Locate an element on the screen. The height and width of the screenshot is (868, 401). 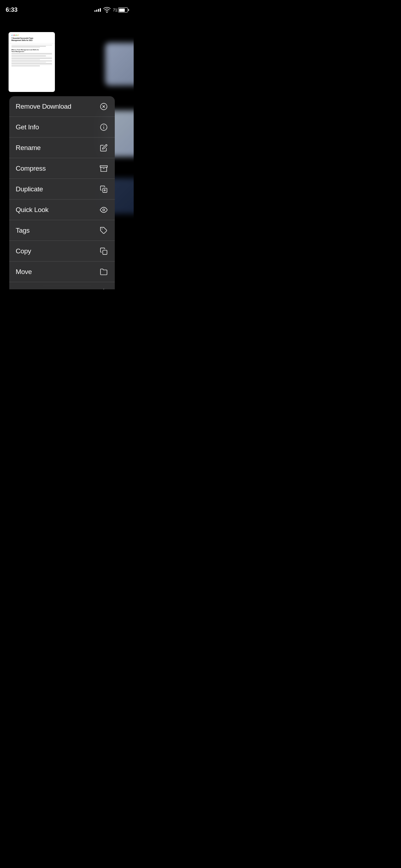
menu-item-tags: Tags is located at coordinates (62, 231).